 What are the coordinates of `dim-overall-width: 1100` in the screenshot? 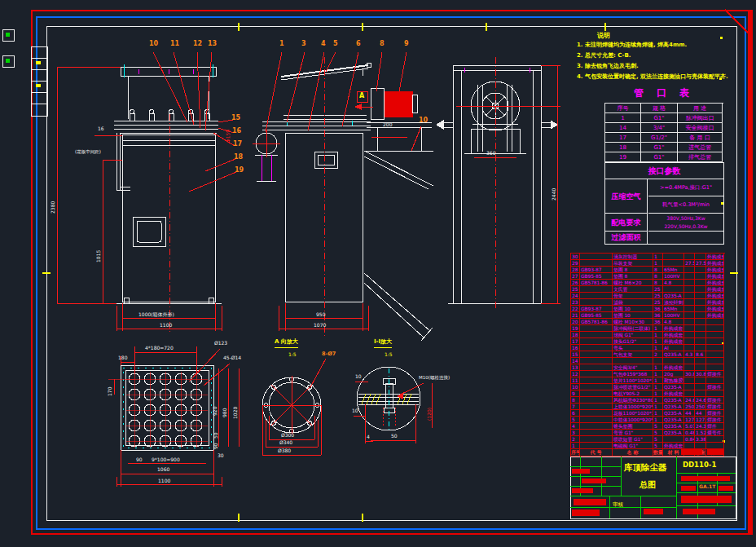 It's located at (166, 326).